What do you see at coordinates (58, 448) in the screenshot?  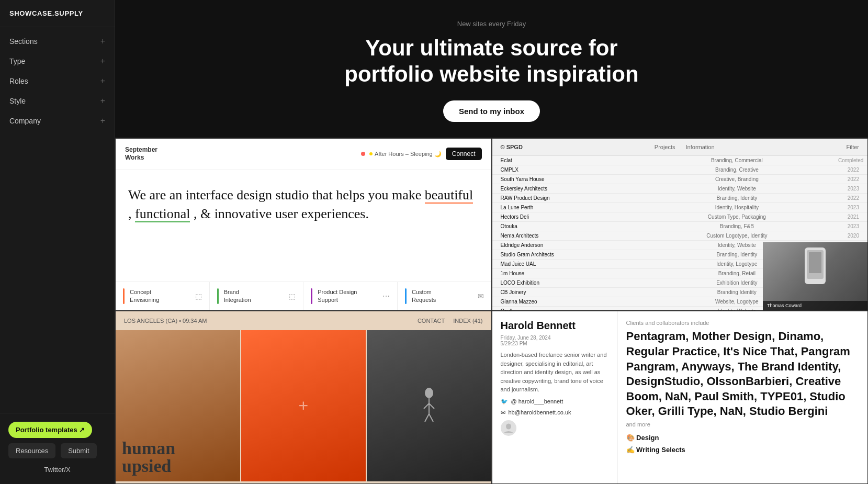 I see `sidebar-bottom: Portfolio templates ↗ Resources Submit T…` at bounding box center [58, 448].